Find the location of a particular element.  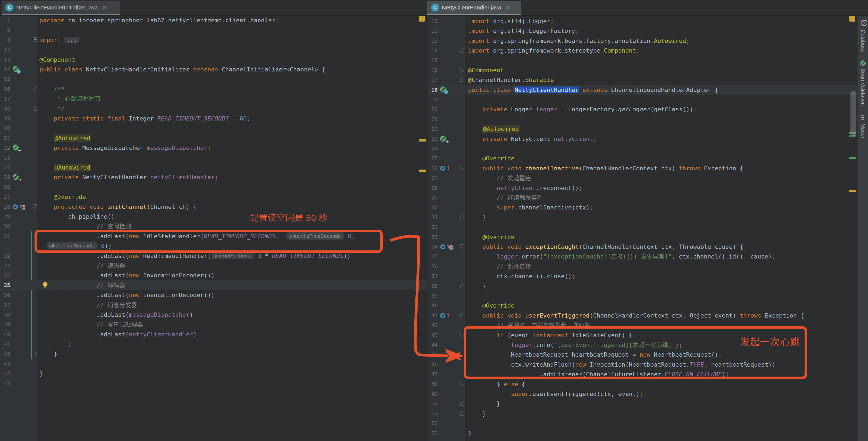

scrollbar-thumb is located at coordinates (854, 114).